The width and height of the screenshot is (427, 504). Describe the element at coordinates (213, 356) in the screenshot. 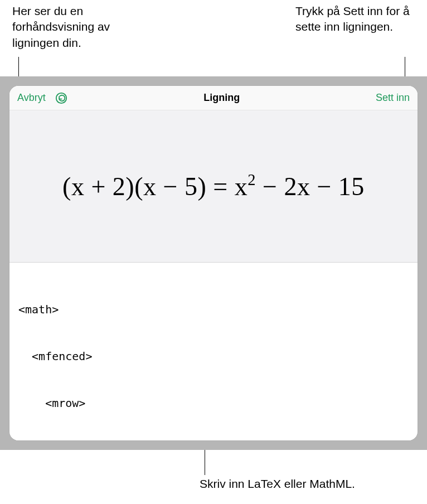

I see `code-line: <mfenced>` at that location.